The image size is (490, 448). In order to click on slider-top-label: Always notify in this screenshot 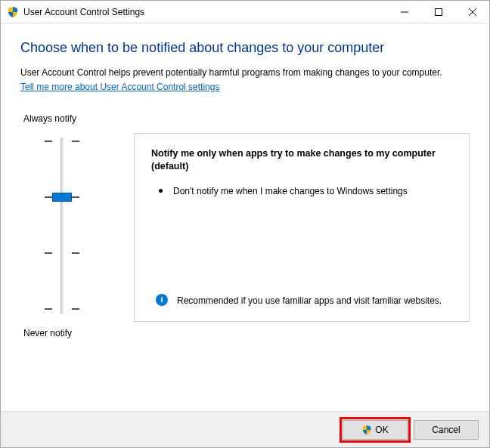, I will do `click(62, 119)`.